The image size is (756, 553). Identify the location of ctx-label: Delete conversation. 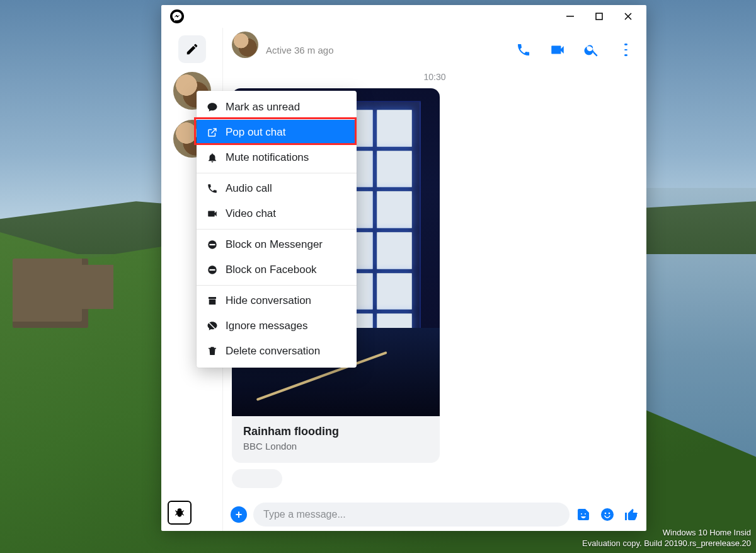
(273, 351).